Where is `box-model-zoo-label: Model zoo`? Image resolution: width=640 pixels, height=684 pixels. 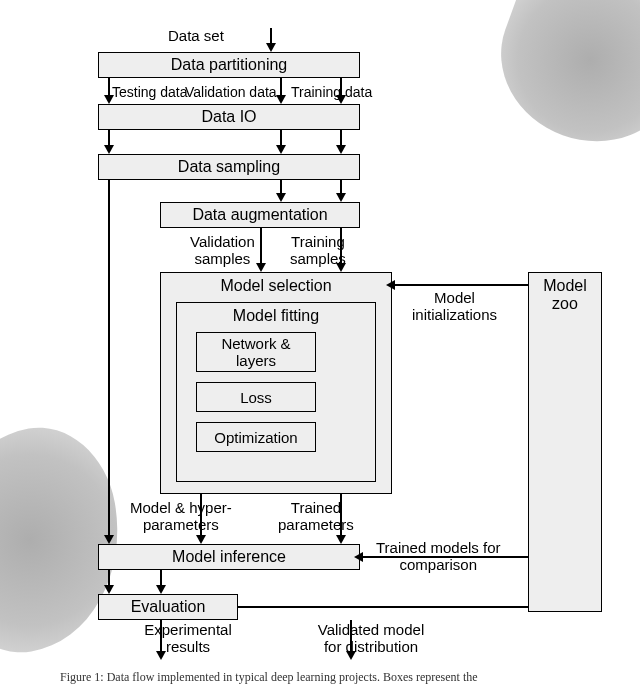 box-model-zoo-label: Model zoo is located at coordinates (565, 295).